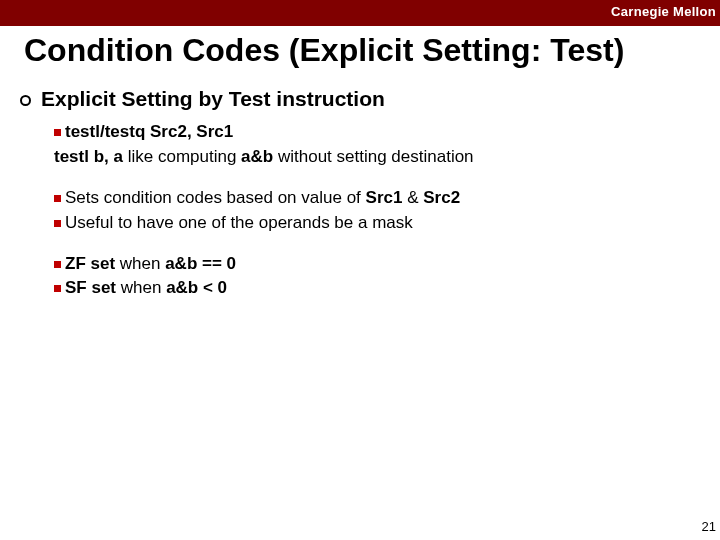 The height and width of the screenshot is (540, 720). What do you see at coordinates (213, 99) in the screenshot?
I see `section-heading: Explicit Setting by Test instruction` at bounding box center [213, 99].